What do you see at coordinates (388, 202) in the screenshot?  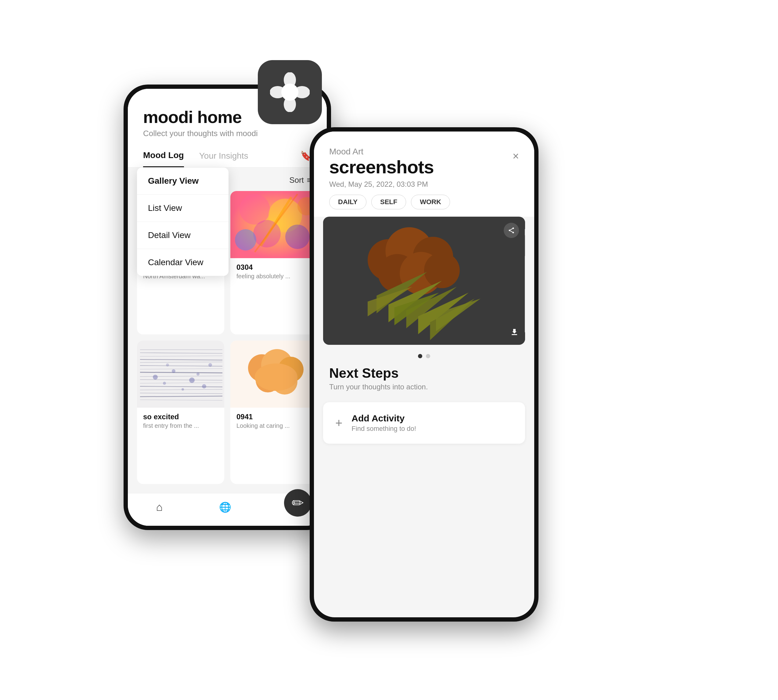 I see `tag-self: SELF` at bounding box center [388, 202].